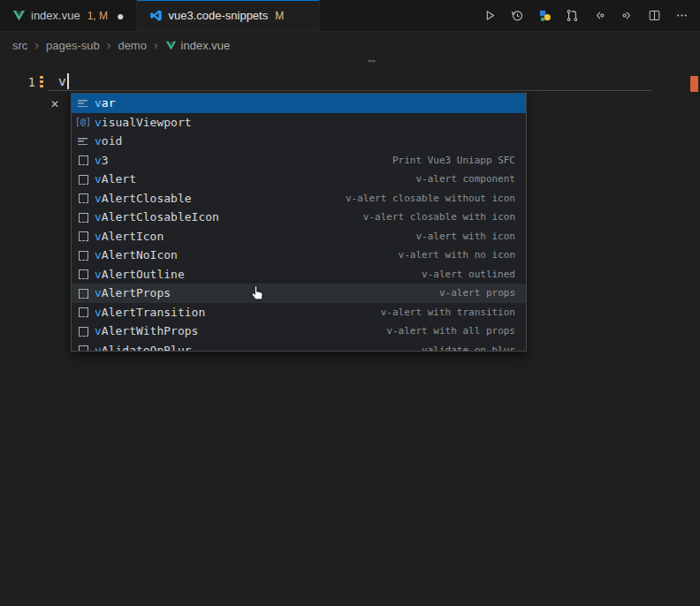  What do you see at coordinates (42, 83) in the screenshot?
I see `gutter-modified-marker` at bounding box center [42, 83].